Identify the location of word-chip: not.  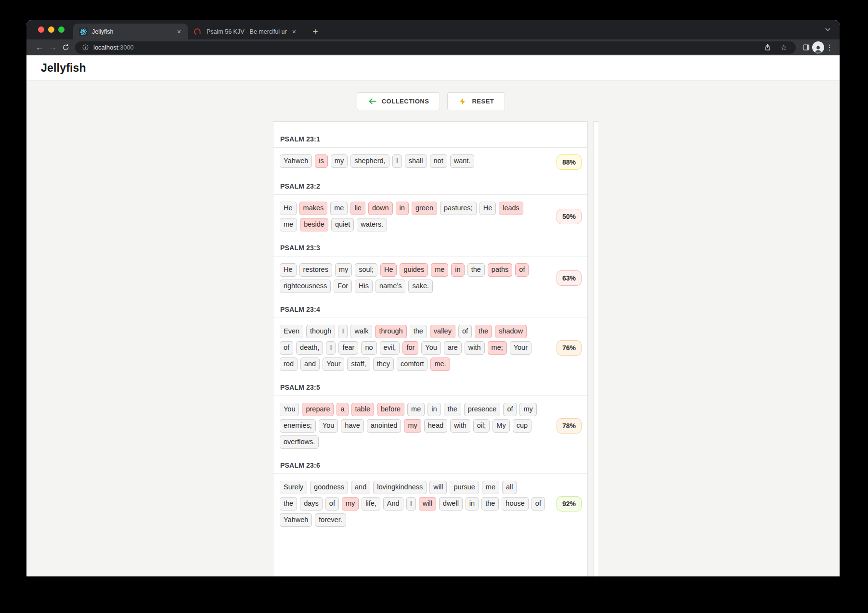
(439, 161).